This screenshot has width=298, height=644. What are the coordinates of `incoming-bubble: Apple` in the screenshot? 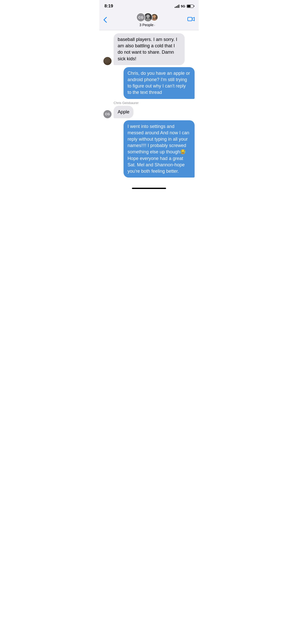 It's located at (124, 112).